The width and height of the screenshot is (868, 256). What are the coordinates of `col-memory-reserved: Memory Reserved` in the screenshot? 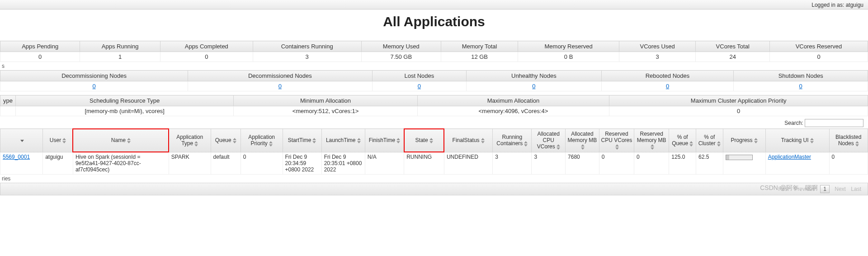 It's located at (569, 47).